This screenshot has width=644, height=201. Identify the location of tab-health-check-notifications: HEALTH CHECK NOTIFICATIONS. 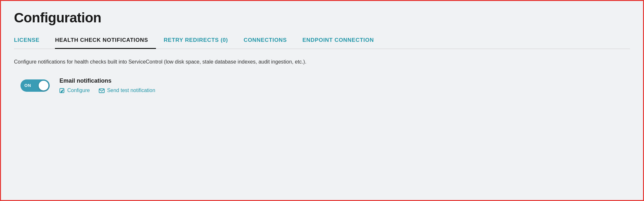
(105, 41).